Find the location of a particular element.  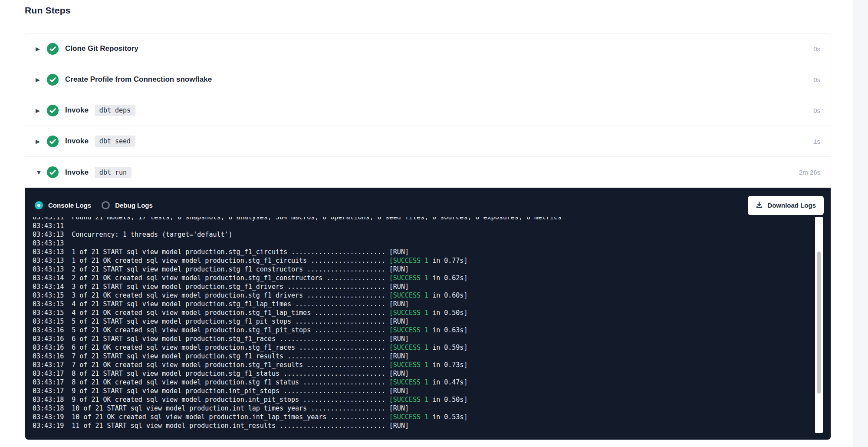

log-line: 03:43:17 8 of 21 OK created sql view mod… is located at coordinates (431, 382).